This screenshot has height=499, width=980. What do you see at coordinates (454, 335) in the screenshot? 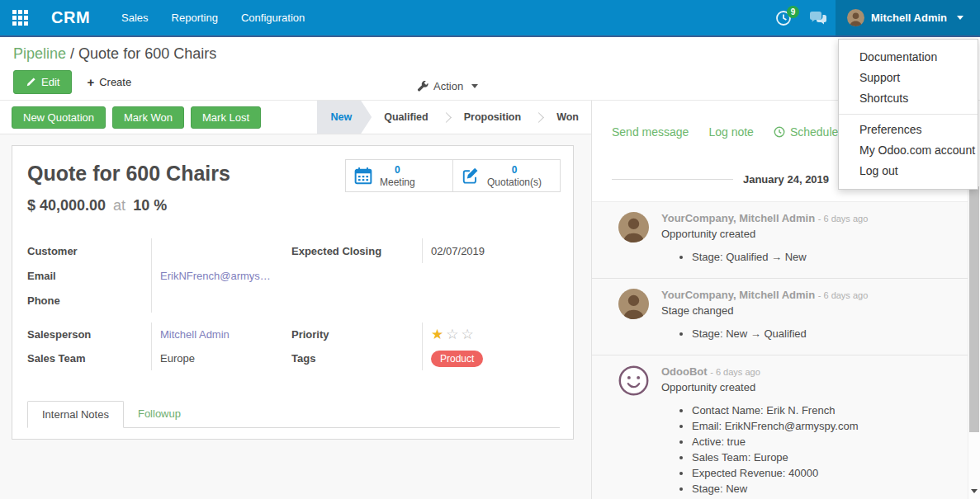
I see `priority-stars: ★☆☆` at bounding box center [454, 335].